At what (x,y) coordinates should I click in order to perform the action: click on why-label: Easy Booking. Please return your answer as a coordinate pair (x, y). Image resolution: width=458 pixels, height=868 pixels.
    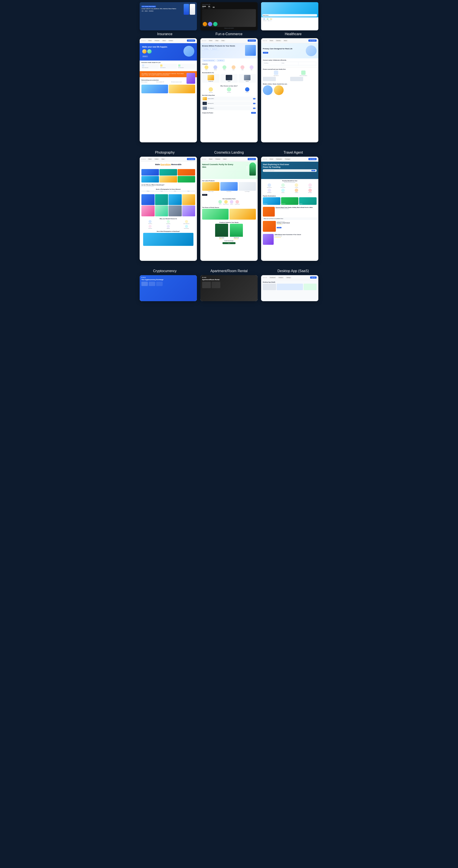
    Looking at the image, I should click on (168, 224).